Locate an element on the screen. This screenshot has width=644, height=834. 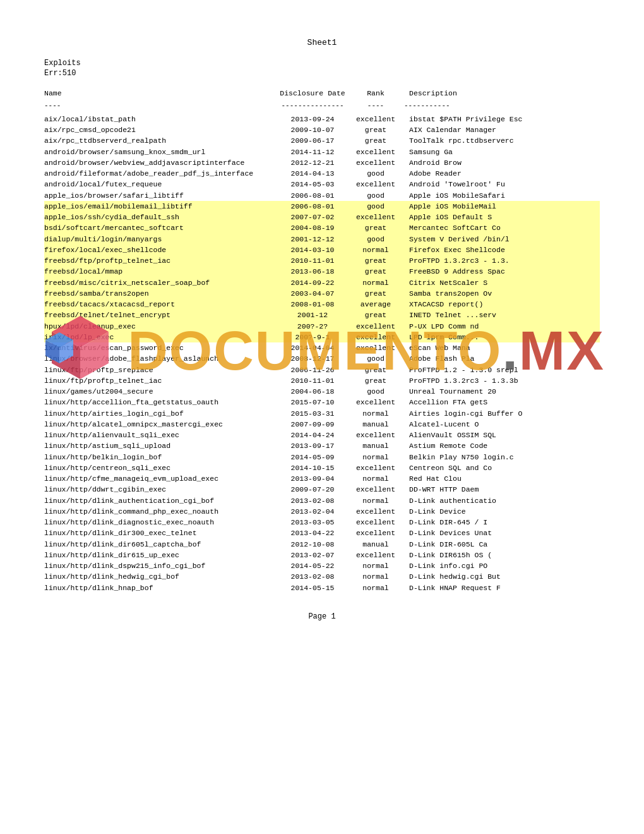
cell-date: 2013-06-18 is located at coordinates (313, 272).